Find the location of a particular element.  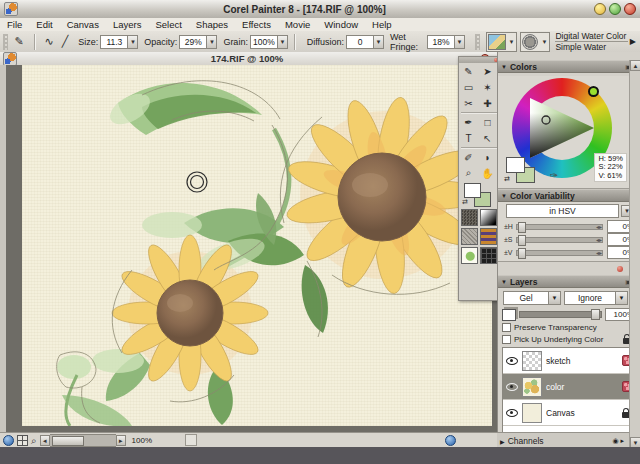

minimize-button is located at coordinates (600, 9).